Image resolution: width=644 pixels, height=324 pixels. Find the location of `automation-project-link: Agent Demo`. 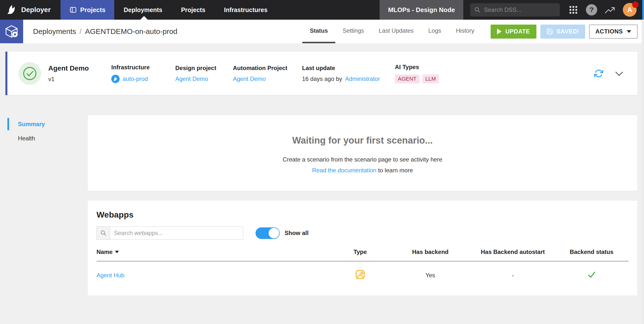

automation-project-link: Agent Demo is located at coordinates (250, 79).